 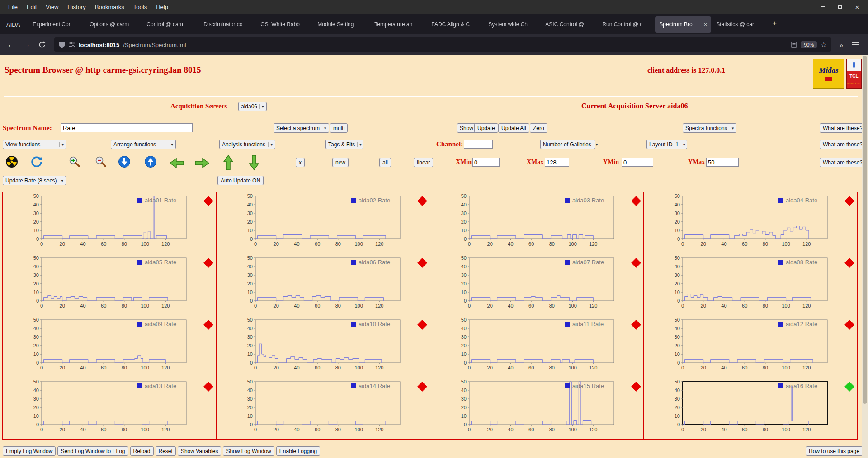 What do you see at coordinates (228, 164) in the screenshot?
I see `pan-up-arrow-icon` at bounding box center [228, 164].